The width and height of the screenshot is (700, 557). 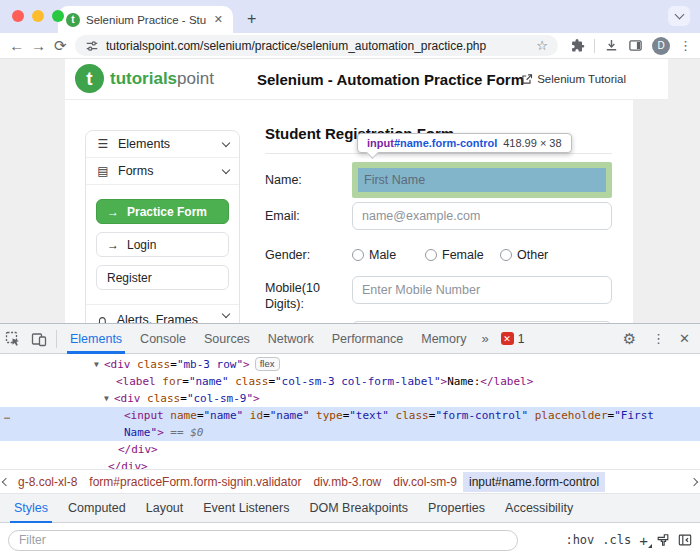 I want to click on extensions-icon, so click(x=578, y=46).